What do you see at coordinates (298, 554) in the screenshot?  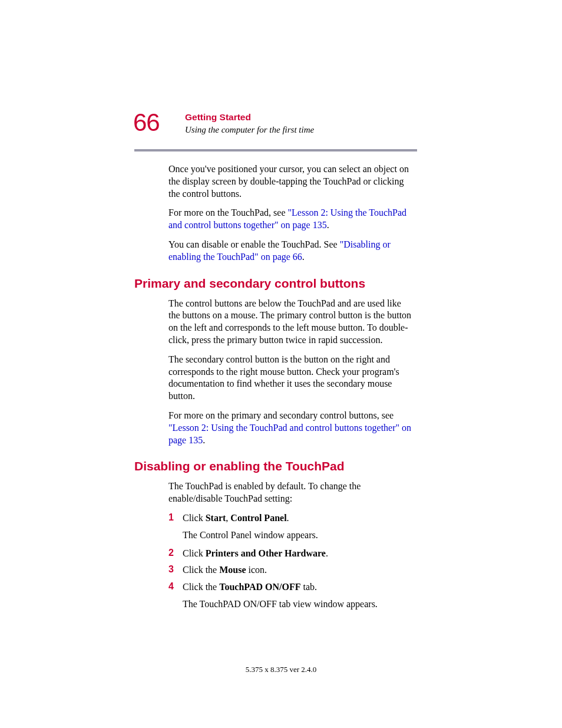 I see `step-text: Click Printers and Other Hardware.` at bounding box center [298, 554].